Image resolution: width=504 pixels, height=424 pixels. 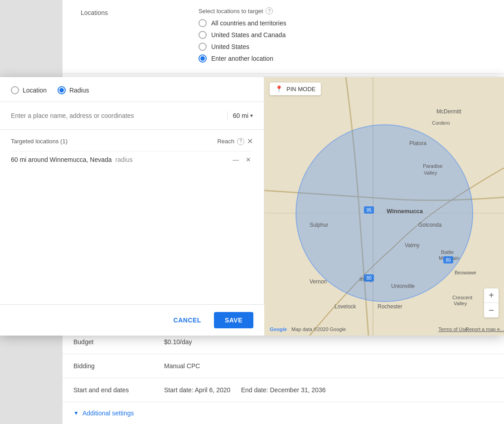 I want to click on svg-text: Platora, so click(x=418, y=143).